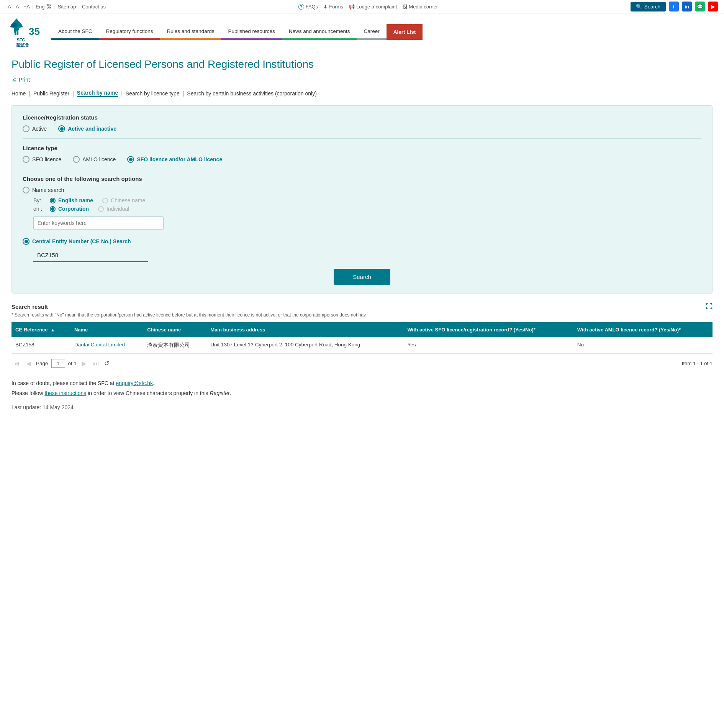 Image resolution: width=724 pixels, height=728 pixels. I want to click on media-link: 🖼 Media corner, so click(420, 7).